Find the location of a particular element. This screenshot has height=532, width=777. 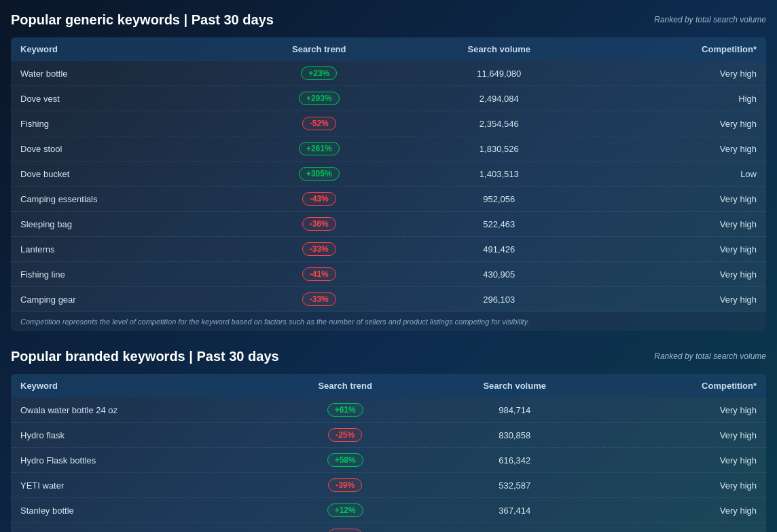

volume-cell: 367,414 is located at coordinates (515, 510).